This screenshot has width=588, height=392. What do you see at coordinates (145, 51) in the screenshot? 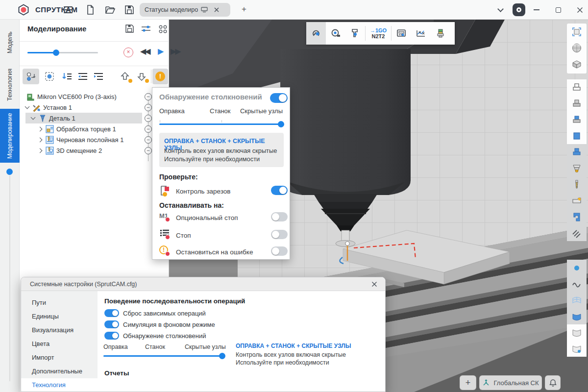
I see `step-back-button: ◀◀` at bounding box center [145, 51].